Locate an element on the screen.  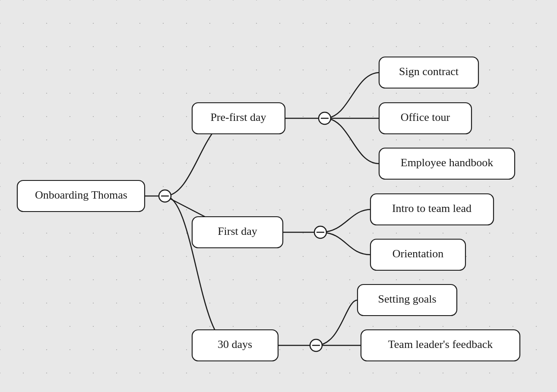
node-root-label: Onboarding Thomas is located at coordinates (81, 195).